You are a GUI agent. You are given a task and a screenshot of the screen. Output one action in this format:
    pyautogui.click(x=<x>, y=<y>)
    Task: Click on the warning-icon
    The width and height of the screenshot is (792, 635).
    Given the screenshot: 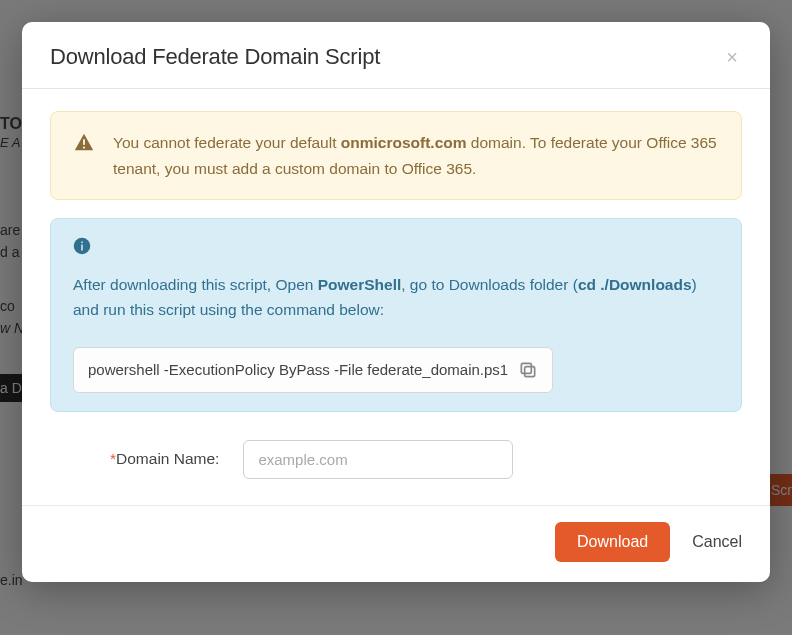 What is the action you would take?
    pyautogui.click(x=84, y=143)
    